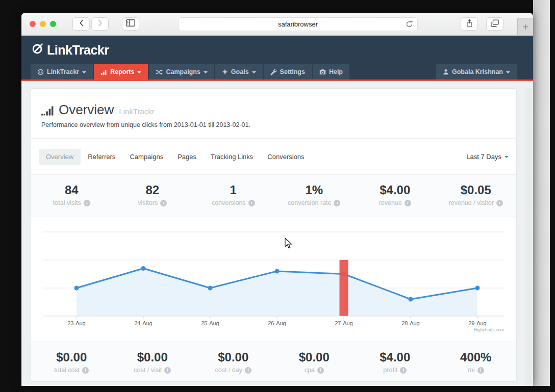  What do you see at coordinates (286, 157) in the screenshot?
I see `tab-conversions: Conversions` at bounding box center [286, 157].